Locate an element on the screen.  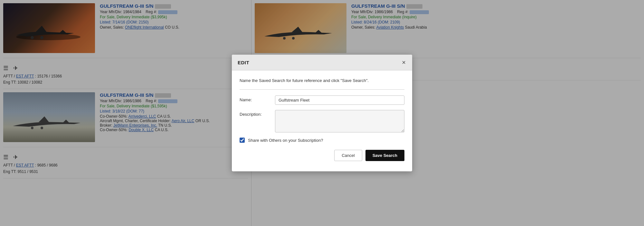
modal-title: EDIT is located at coordinates (243, 62).